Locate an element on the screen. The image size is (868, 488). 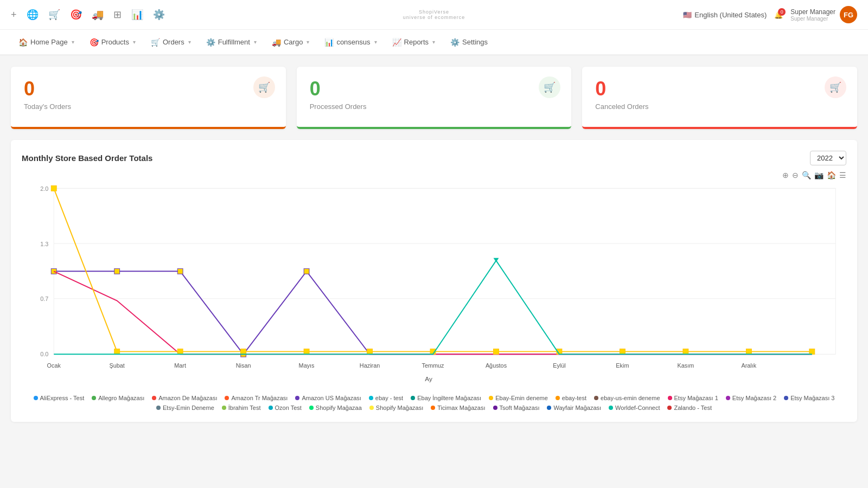
chart-icon: 📊 is located at coordinates (137, 15).